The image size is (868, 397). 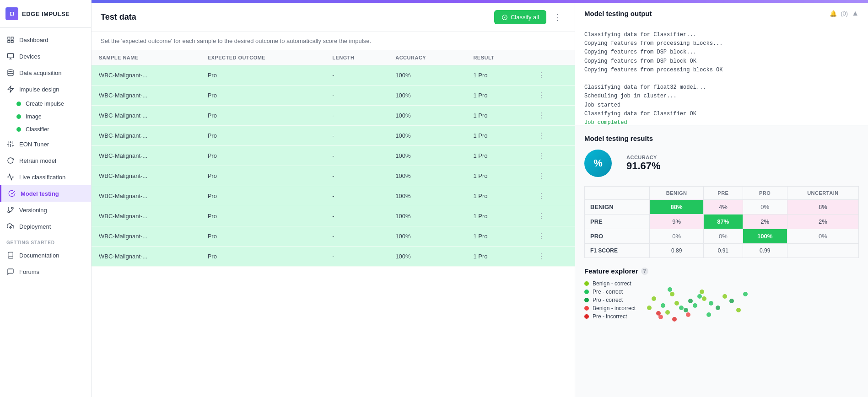 I want to click on database-icon, so click(x=11, y=73).